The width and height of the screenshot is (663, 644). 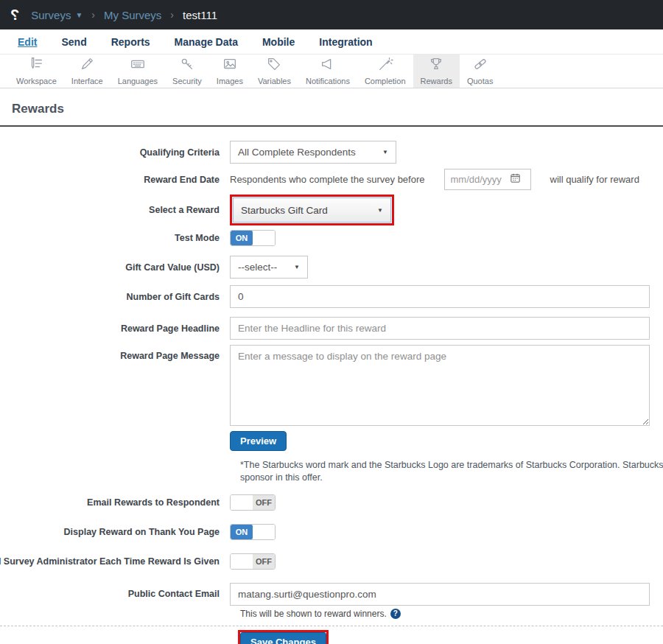 I want to click on toolbar-item-security: Security, so click(x=187, y=71).